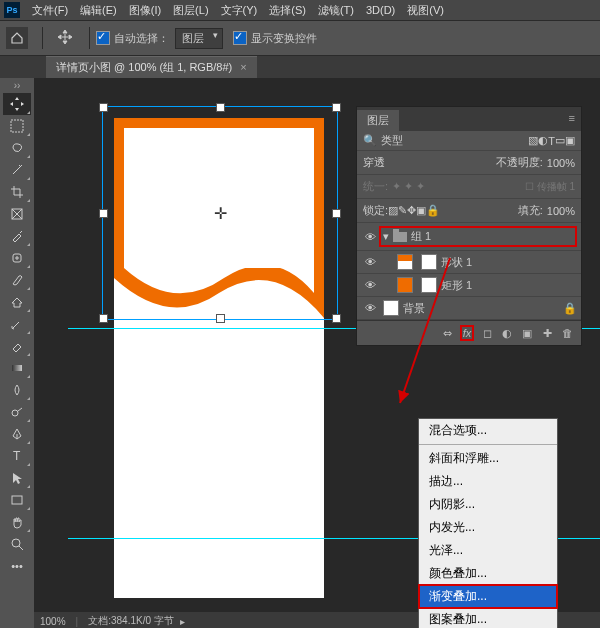  I want to click on menu-image: 图像(I), so click(145, 10).